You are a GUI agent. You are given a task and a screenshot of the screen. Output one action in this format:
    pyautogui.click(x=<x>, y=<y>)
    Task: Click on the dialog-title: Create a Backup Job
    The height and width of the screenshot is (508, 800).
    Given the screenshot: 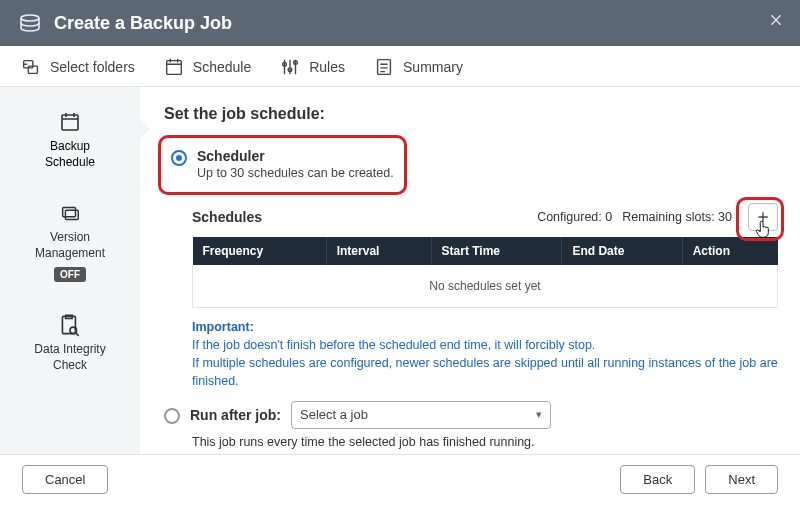 What is the action you would take?
    pyautogui.click(x=143, y=24)
    